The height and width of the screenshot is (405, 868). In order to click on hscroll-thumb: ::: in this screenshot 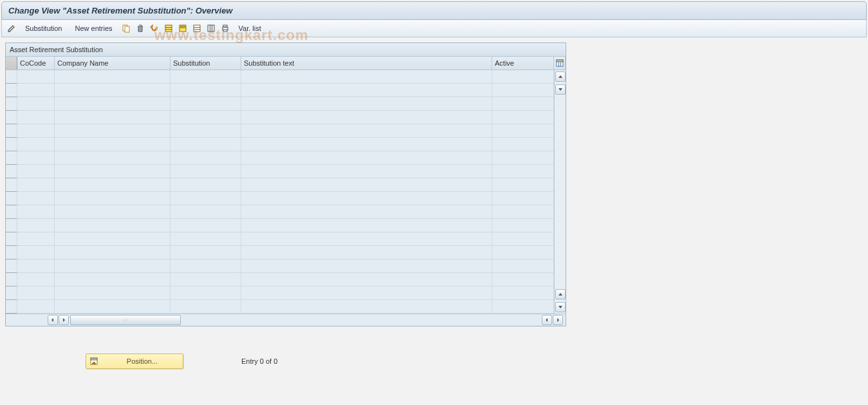, I will do `click(125, 320)`.